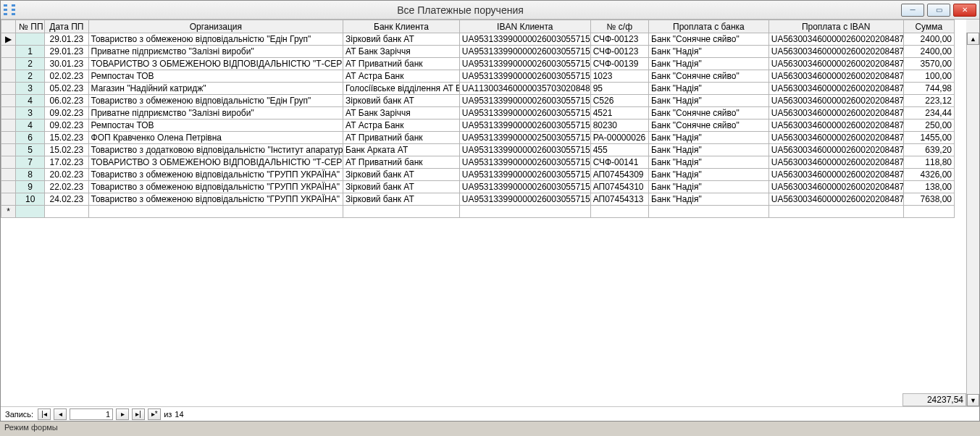 Image resolution: width=980 pixels, height=436 pixels. Describe the element at coordinates (67, 77) in the screenshot. I see `cell-date: 02.02.23` at that location.